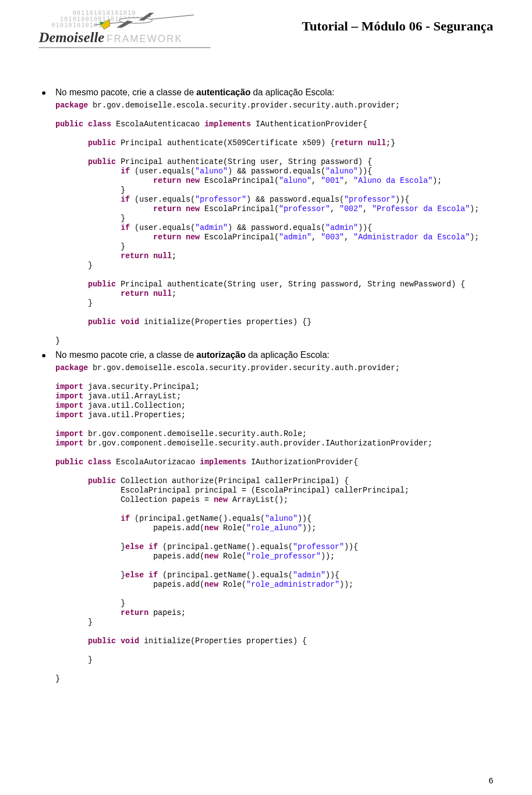  What do you see at coordinates (125, 48) in the screenshot?
I see `brand-underline` at bounding box center [125, 48].